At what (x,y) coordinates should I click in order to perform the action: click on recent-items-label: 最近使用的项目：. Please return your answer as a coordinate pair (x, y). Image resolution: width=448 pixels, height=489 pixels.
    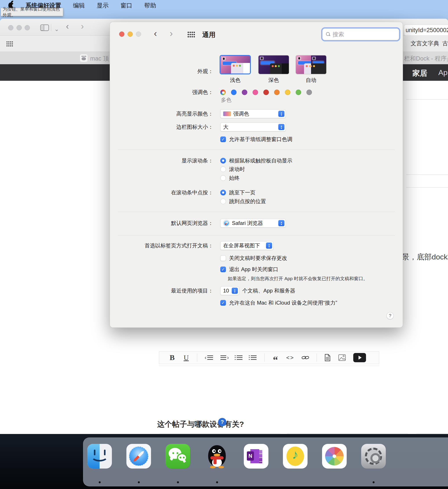
    Looking at the image, I should click on (161, 291).